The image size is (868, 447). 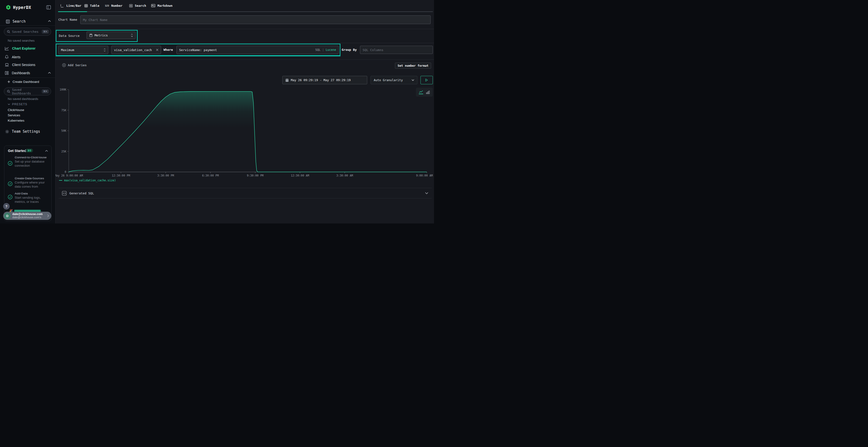 What do you see at coordinates (255, 20) in the screenshot?
I see `chart-name-input` at bounding box center [255, 20].